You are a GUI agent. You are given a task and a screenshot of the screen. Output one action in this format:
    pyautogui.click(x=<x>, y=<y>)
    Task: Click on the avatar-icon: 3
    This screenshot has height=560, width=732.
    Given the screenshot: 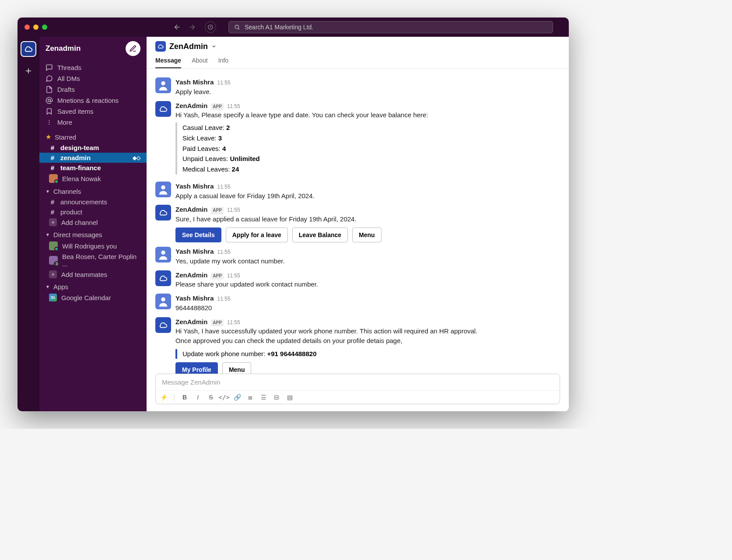 What is the action you would take?
    pyautogui.click(x=53, y=260)
    